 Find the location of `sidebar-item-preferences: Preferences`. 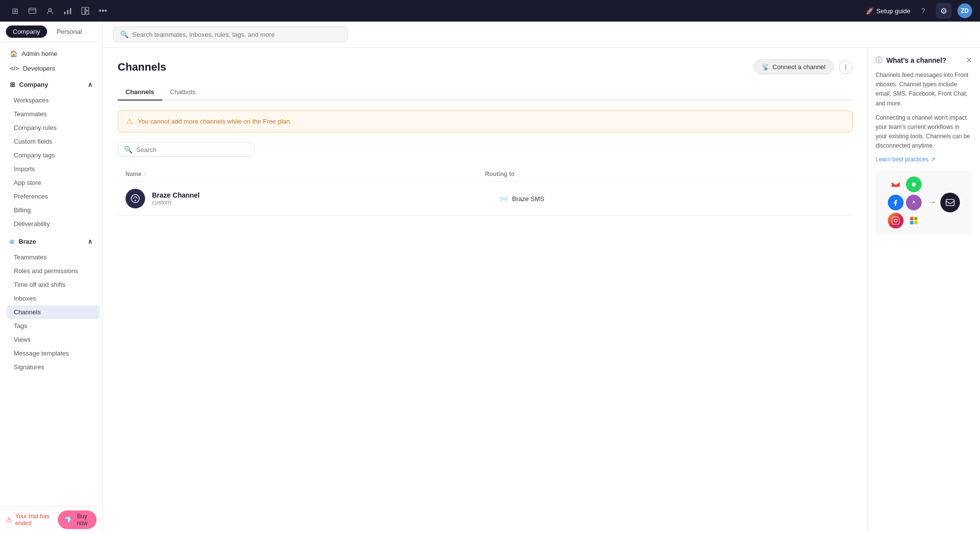

sidebar-item-preferences: Preferences is located at coordinates (53, 196).